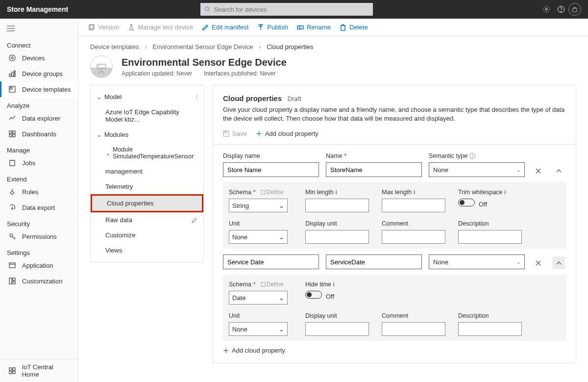 This screenshot has height=382, width=588. Describe the element at coordinates (39, 134) in the screenshot. I see `sidebar-item-dashboards: Dashboards` at that location.